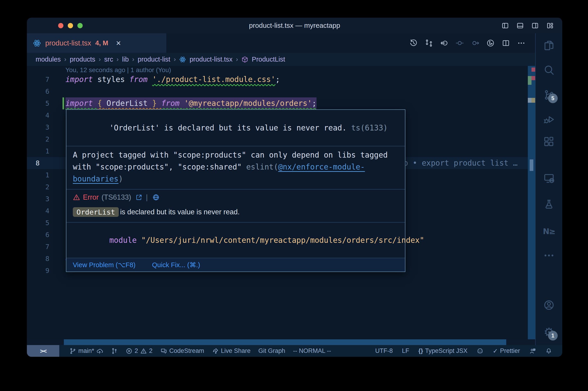  Describe the element at coordinates (384, 351) in the screenshot. I see `encoding-item: UTF-8` at that location.